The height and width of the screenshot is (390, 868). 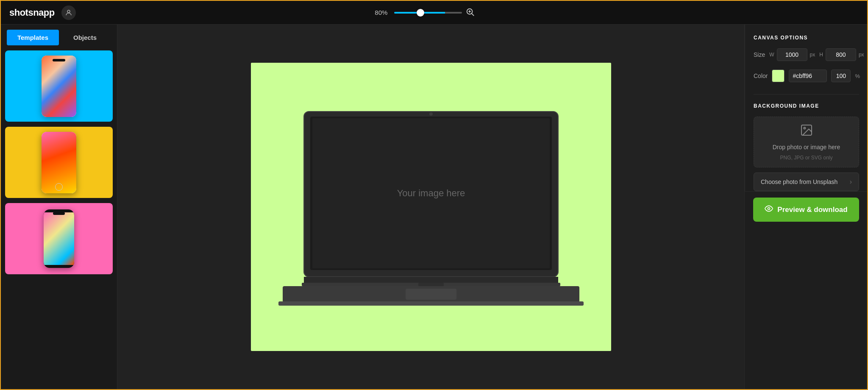 What do you see at coordinates (799, 182) in the screenshot?
I see `unsplash-label: Choose photo from Unsplash` at bounding box center [799, 182].